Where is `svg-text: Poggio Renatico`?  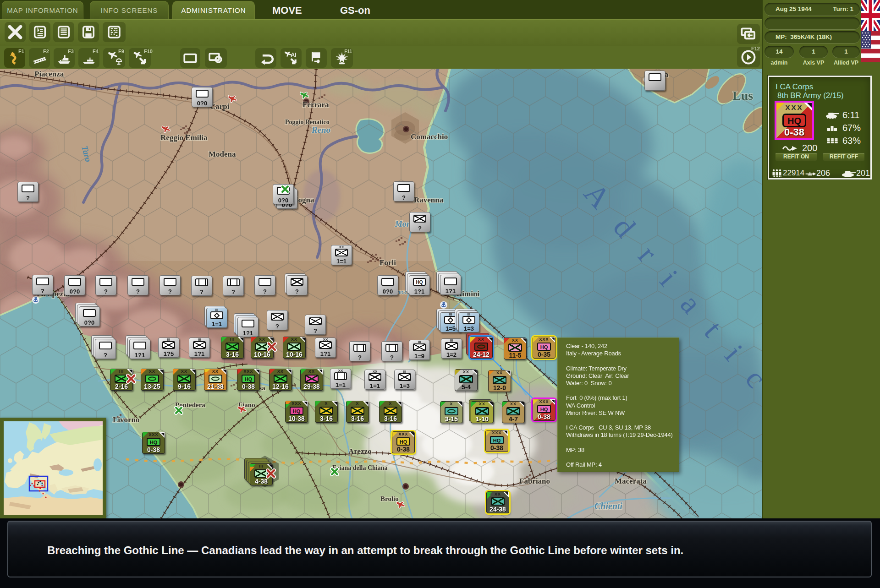
svg-text: Poggio Renatico is located at coordinates (307, 122).